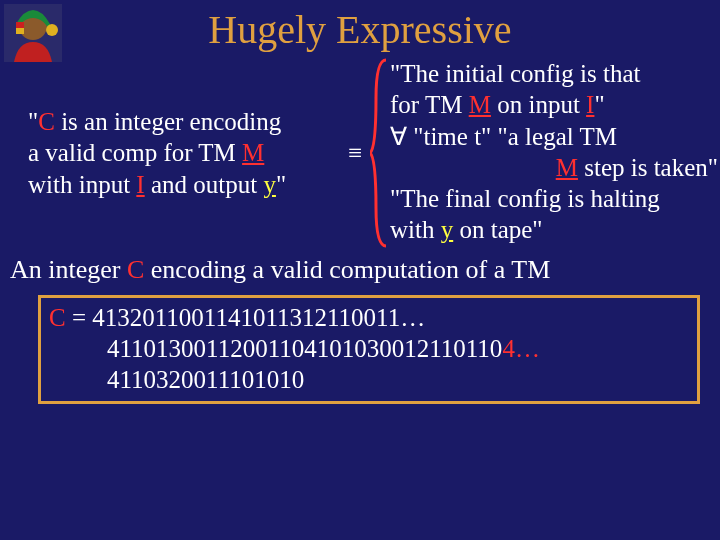 Image resolution: width=720 pixels, height=540 pixels. I want to click on sentence: An integer C encoding a valid computatio…, so click(360, 270).